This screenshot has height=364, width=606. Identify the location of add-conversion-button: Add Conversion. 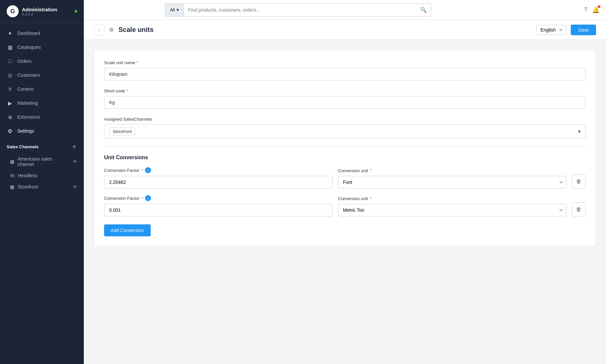
(127, 230).